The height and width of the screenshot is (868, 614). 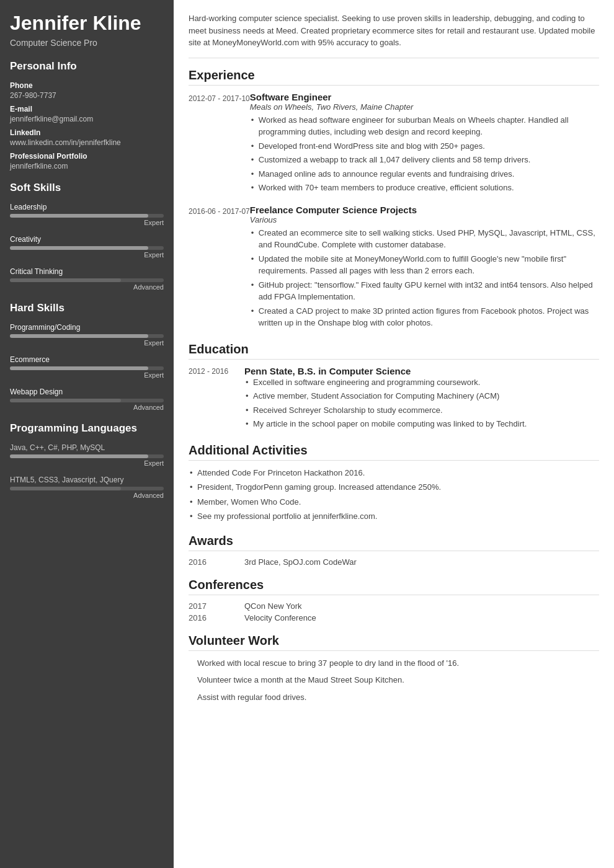 I want to click on conferences-section: Conferences 2017 QCon New York 2016 Velo…, so click(x=394, y=600).